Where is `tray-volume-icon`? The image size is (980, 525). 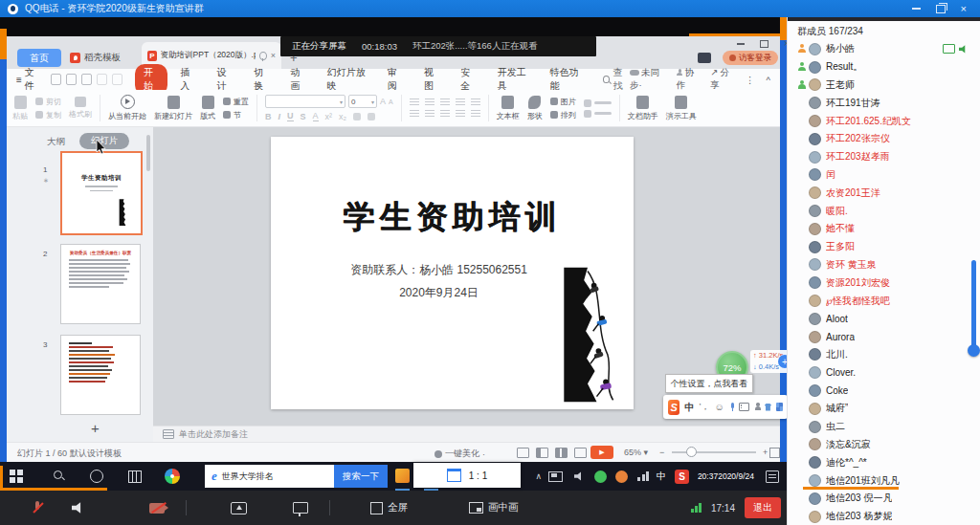 tray-volume-icon is located at coordinates (579, 476).